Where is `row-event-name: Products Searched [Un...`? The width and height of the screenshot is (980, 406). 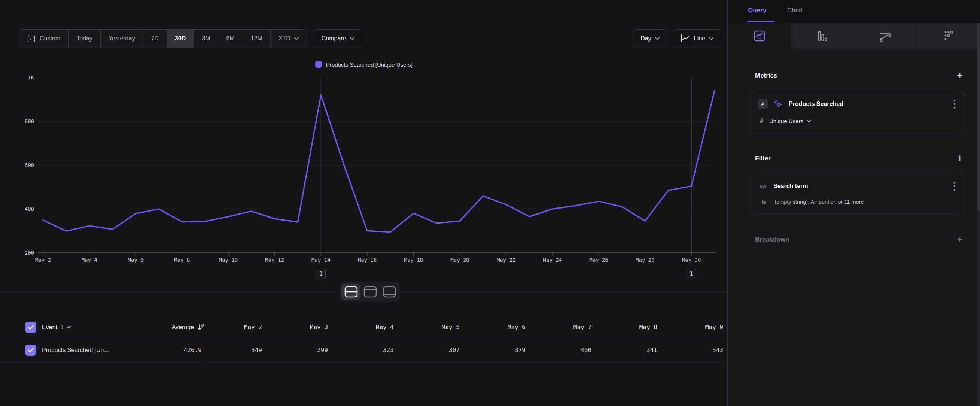
row-event-name: Products Searched [Un... is located at coordinates (75, 350).